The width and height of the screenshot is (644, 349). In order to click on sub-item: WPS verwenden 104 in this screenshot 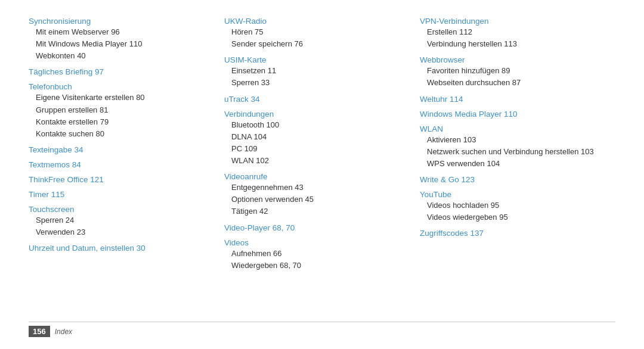, I will do `click(512, 164)`.